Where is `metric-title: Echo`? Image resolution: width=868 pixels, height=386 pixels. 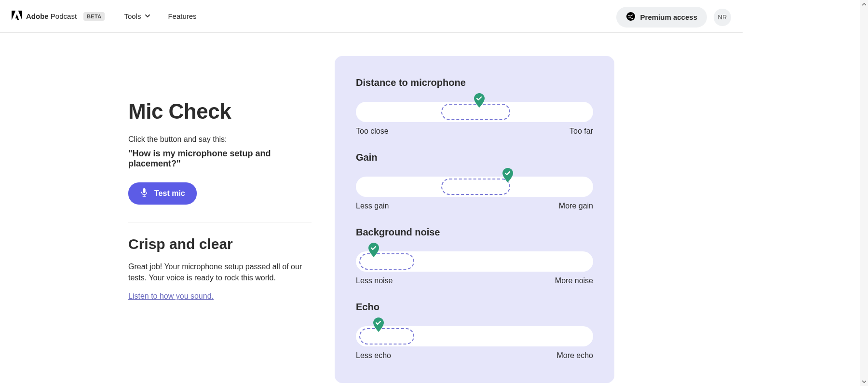 metric-title: Echo is located at coordinates (475, 307).